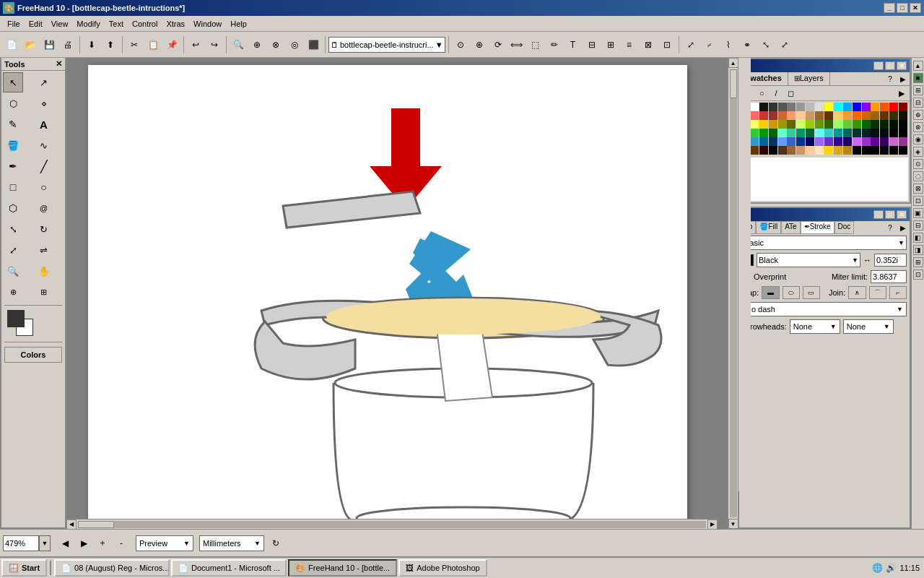 The image size is (924, 578). Describe the element at coordinates (824, 243) in the screenshot. I see `stroke-type-select: Basic ▼` at that location.